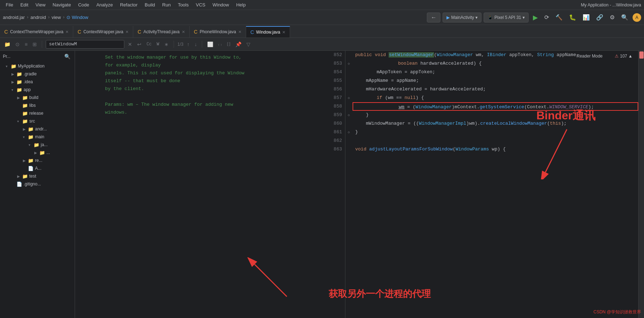  Describe the element at coordinates (37, 129) in the screenshot. I see `tree-andr: ▶ 📁 andr...` at that location.